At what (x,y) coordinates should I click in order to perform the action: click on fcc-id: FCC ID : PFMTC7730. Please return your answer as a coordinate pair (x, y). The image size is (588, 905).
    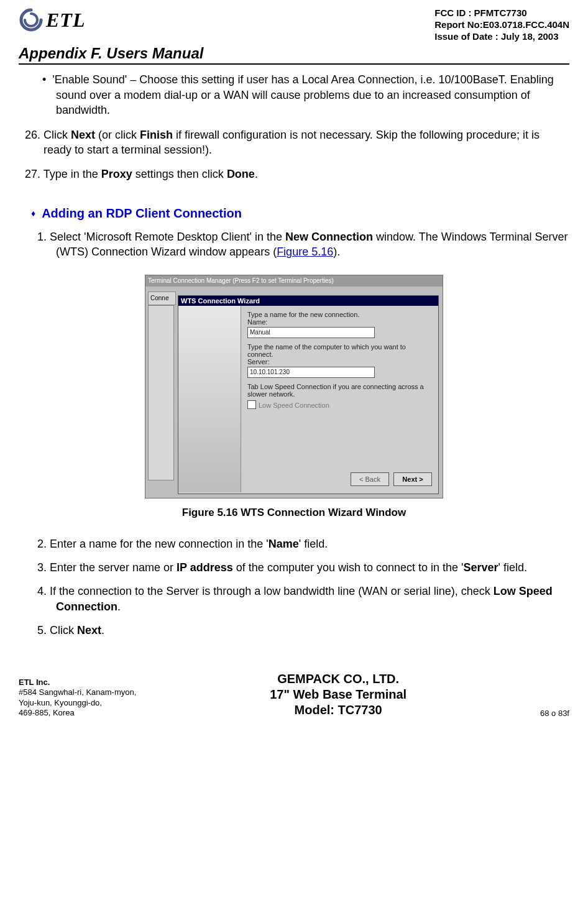
    Looking at the image, I should click on (502, 14).